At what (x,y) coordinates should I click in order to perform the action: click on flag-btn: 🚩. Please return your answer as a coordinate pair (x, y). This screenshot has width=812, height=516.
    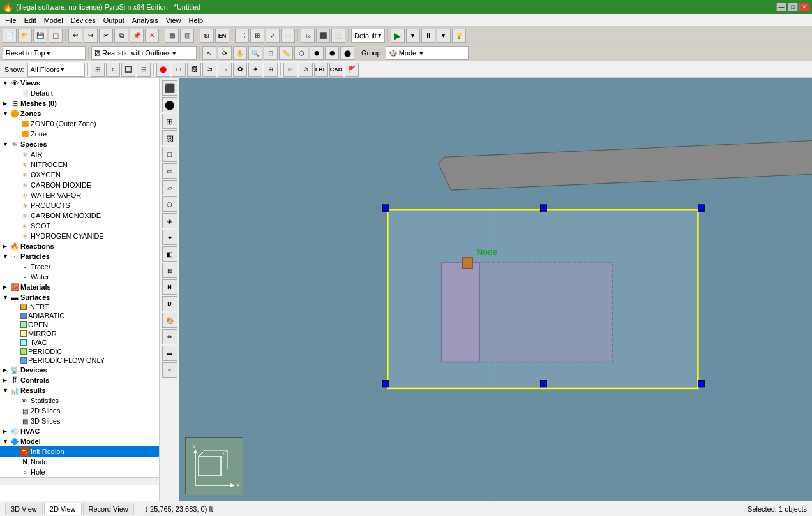
    Looking at the image, I should click on (352, 70).